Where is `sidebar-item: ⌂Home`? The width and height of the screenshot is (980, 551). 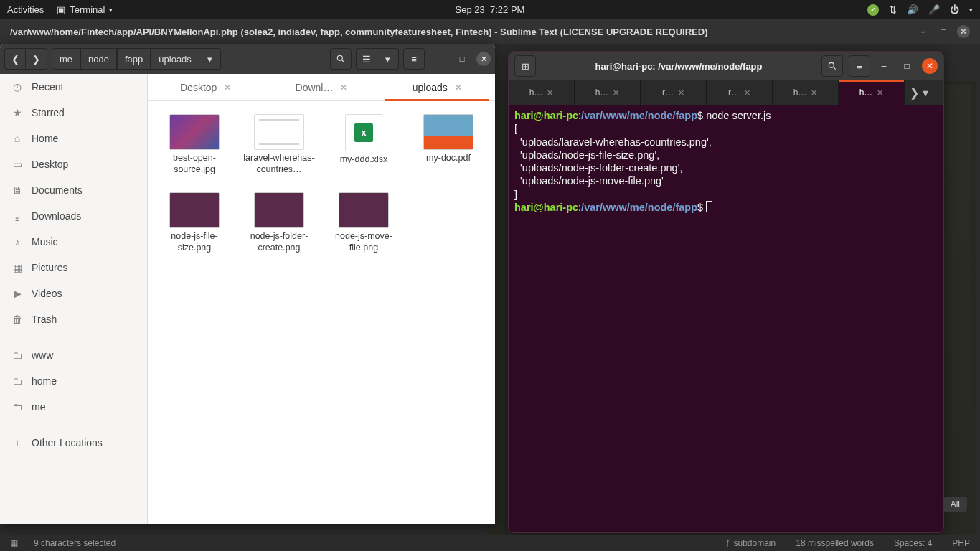
sidebar-item: ⌂Home is located at coordinates (73, 138).